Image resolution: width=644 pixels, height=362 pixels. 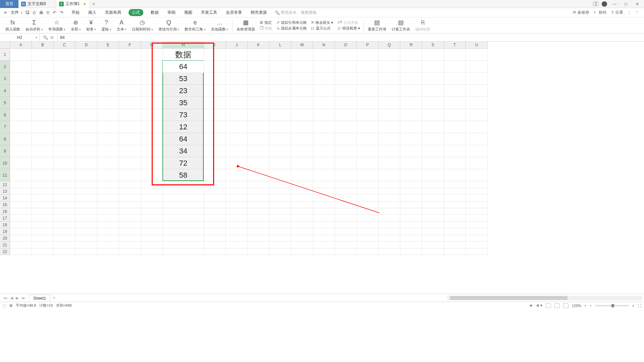 I want to click on cell-E1, so click(x=108, y=55).